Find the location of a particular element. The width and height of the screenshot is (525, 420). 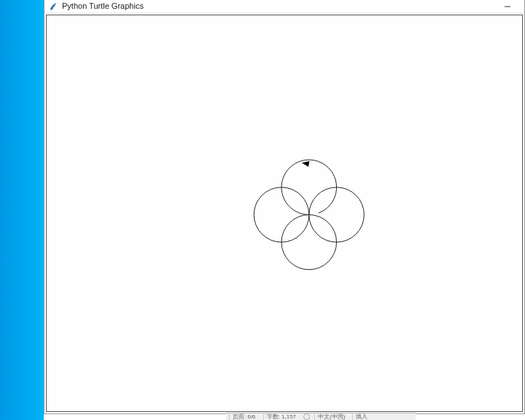

minimize-button is located at coordinates (508, 7).